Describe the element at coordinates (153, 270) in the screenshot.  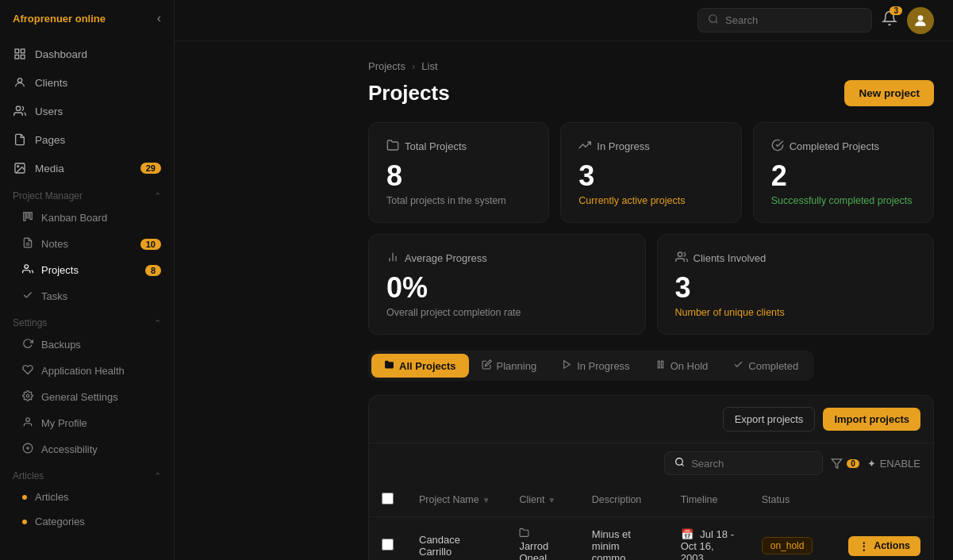
I see `projects-badge: 8` at that location.